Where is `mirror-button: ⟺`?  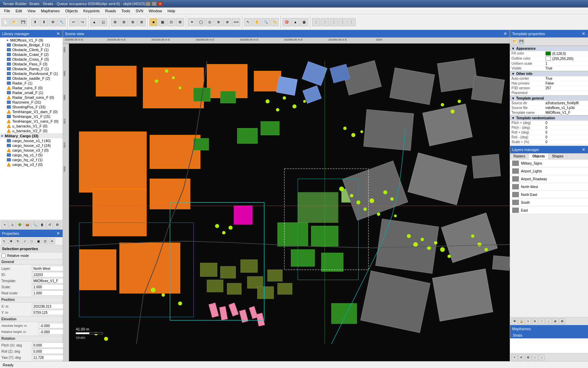 mirror-button: ⟺ is located at coordinates (236, 22).